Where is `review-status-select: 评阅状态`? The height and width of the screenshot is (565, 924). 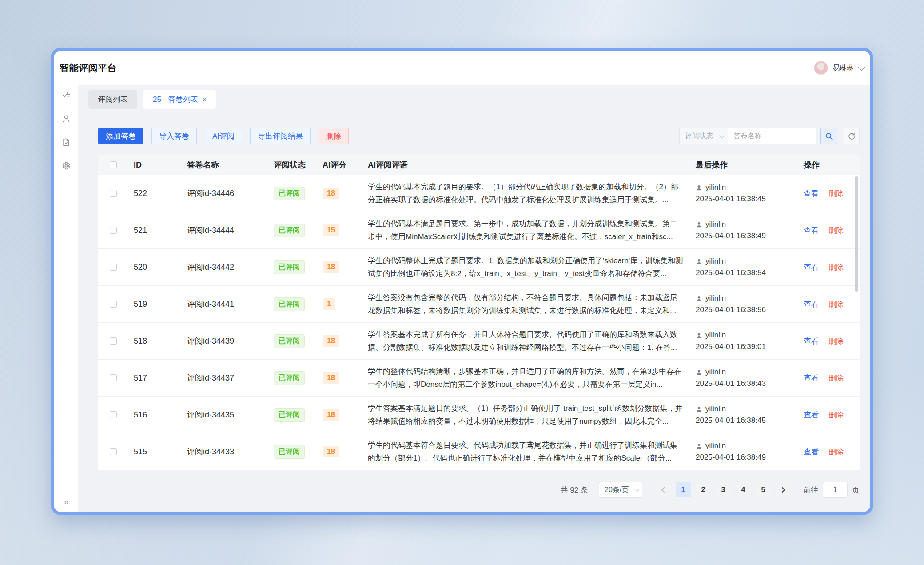 review-status-select: 评阅状态 is located at coordinates (704, 136).